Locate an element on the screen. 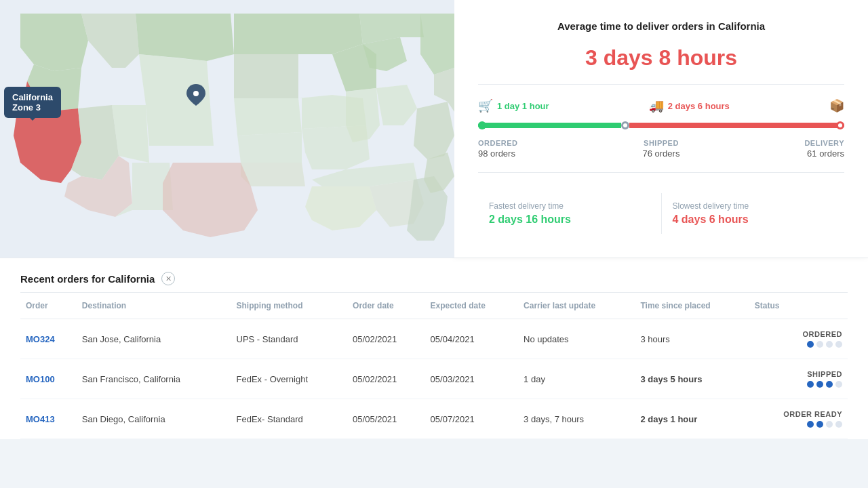  slowest-value: 4 days 6 hours is located at coordinates (753, 220).